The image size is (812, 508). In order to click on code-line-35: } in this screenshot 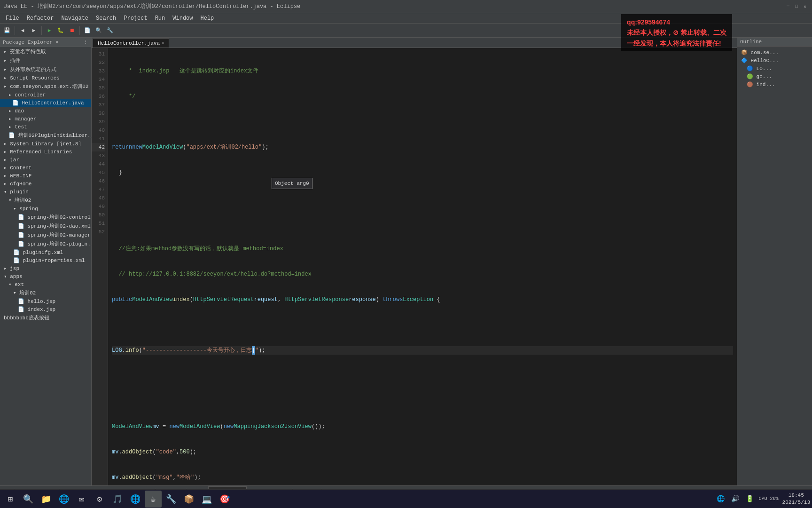, I will do `click(422, 173)`.